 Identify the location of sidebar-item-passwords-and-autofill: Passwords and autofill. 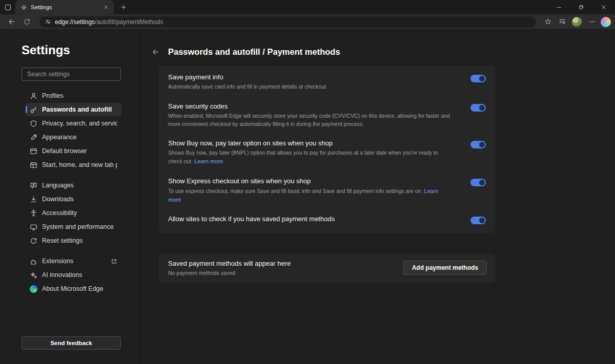
(74, 110).